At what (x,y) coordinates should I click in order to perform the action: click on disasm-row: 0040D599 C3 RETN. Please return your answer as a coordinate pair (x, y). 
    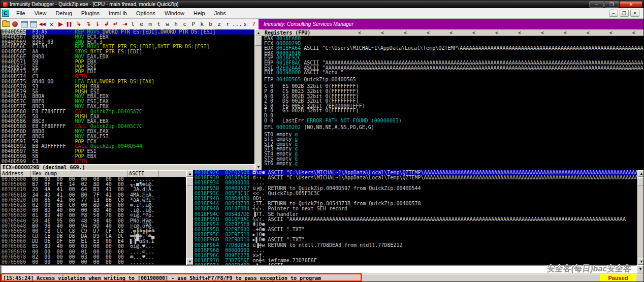
    Looking at the image, I should click on (128, 162).